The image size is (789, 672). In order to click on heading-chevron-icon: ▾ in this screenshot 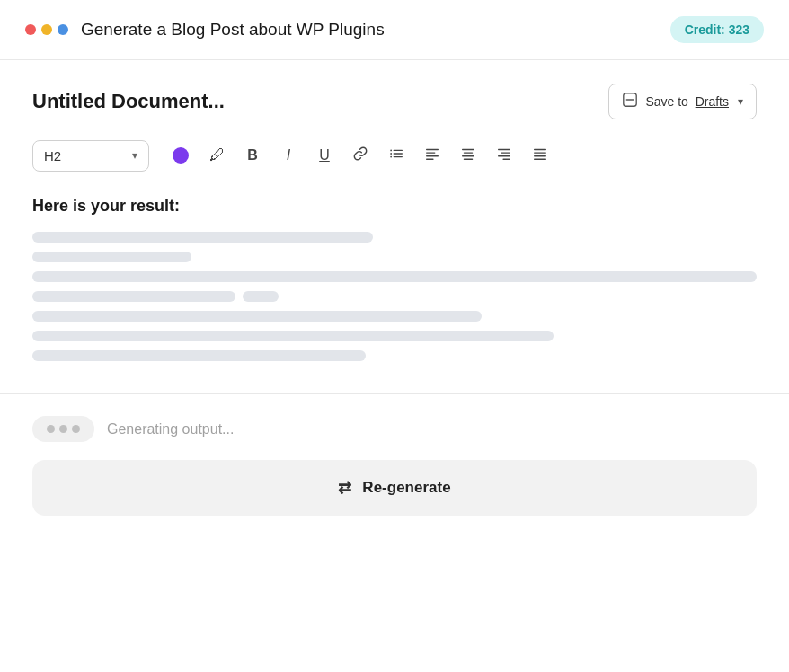, I will do `click(135, 155)`.